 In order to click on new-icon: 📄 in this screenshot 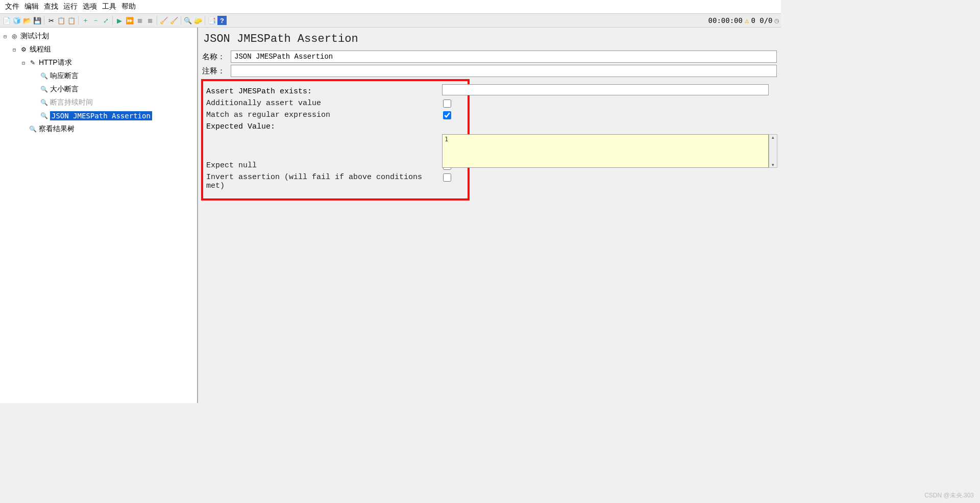, I will do `click(7, 20)`.